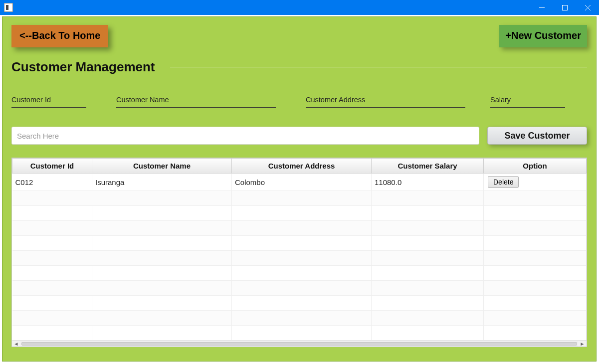 This screenshot has height=364, width=599. I want to click on customer-address-label: Customer Address, so click(398, 101).